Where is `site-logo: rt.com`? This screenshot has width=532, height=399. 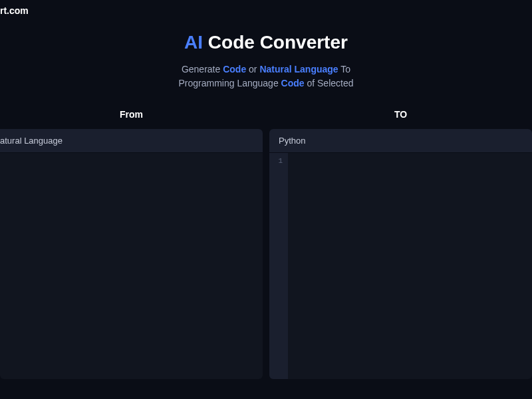 site-logo: rt.com is located at coordinates (15, 11).